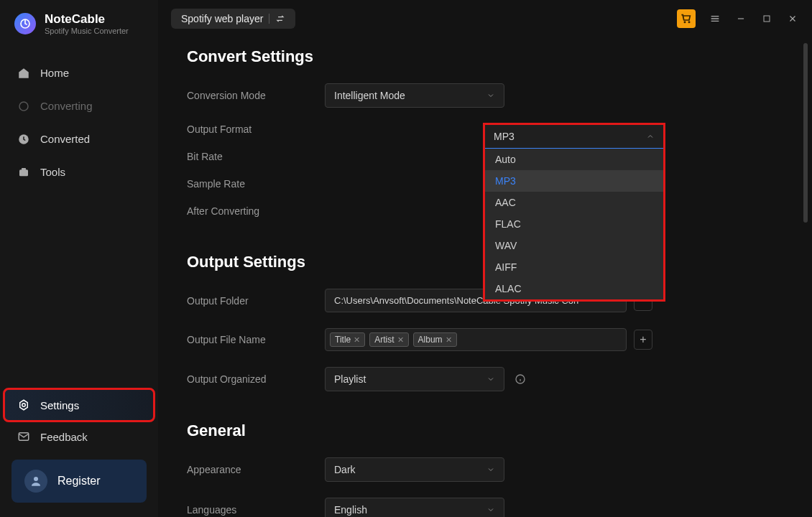 The width and height of the screenshot is (812, 517). Describe the element at coordinates (741, 19) in the screenshot. I see `minimize-button` at that location.